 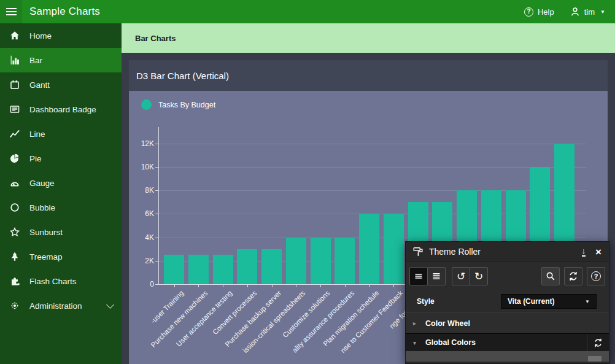 I want to click on bubble-icon, so click(x=15, y=207).